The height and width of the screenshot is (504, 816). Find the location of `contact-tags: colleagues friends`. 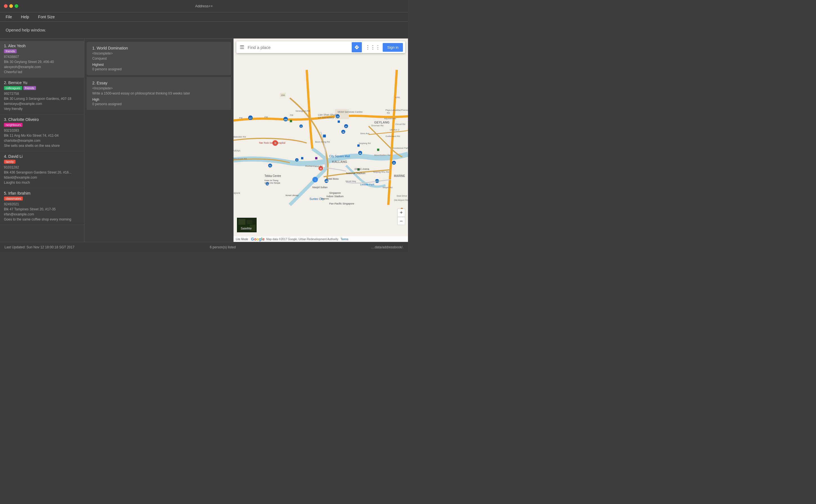

contact-tags: colleagues friends is located at coordinates (42, 88).